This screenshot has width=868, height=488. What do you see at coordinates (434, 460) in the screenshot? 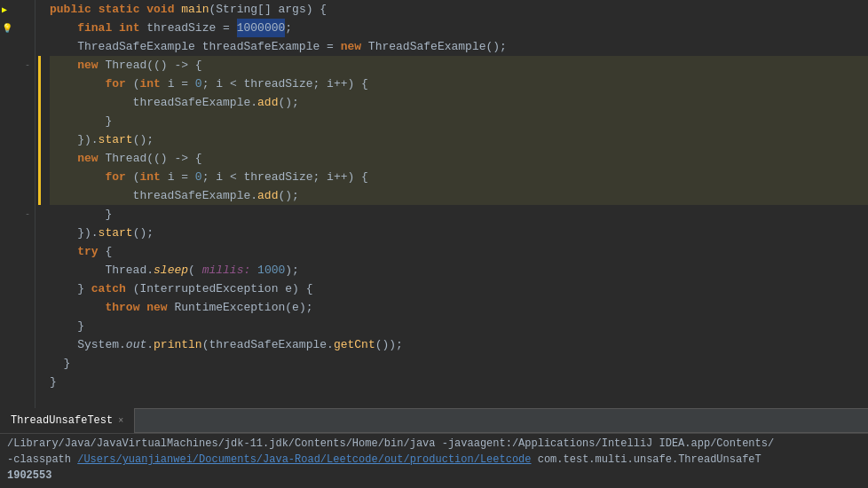
I see `console-output: /Library/Java/JavaVirtualMachines/jdk-11…` at bounding box center [434, 460].